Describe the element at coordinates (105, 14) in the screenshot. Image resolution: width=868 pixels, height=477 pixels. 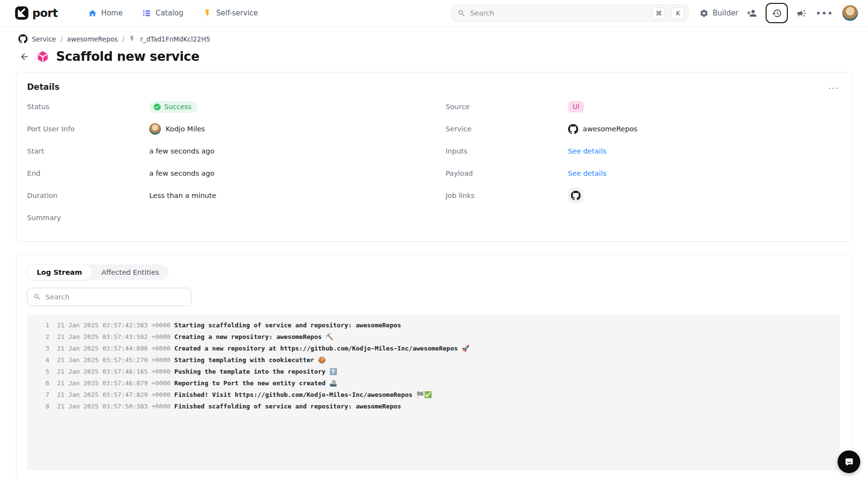
I see `nav-item-home: Home` at that location.